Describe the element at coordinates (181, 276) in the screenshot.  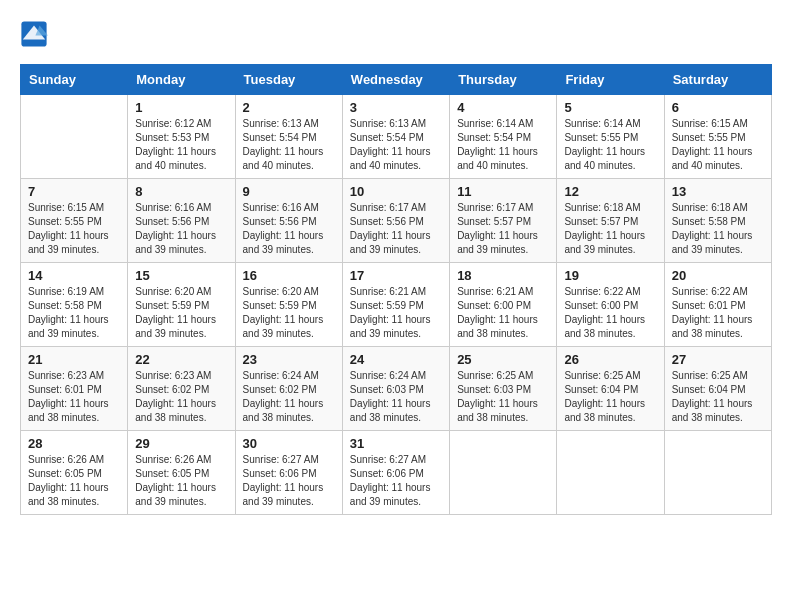
I see `day-number: 15` at that location.